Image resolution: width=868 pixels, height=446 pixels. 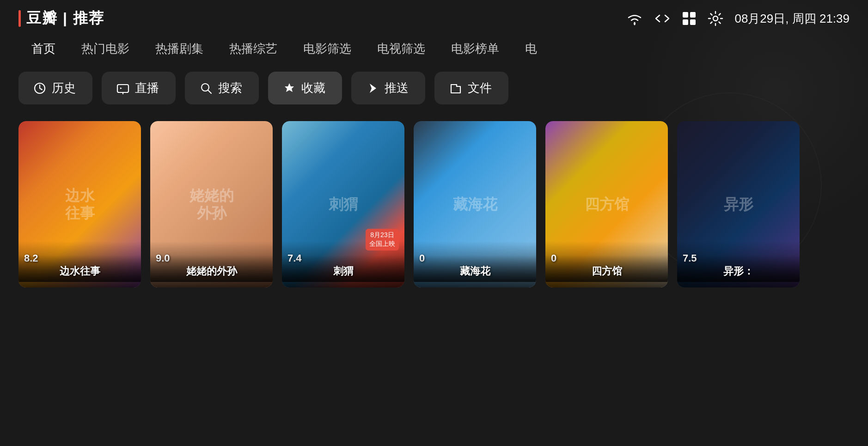 What do you see at coordinates (61, 18) in the screenshot?
I see `logo-area: 豆瓣 | 推荐` at bounding box center [61, 18].